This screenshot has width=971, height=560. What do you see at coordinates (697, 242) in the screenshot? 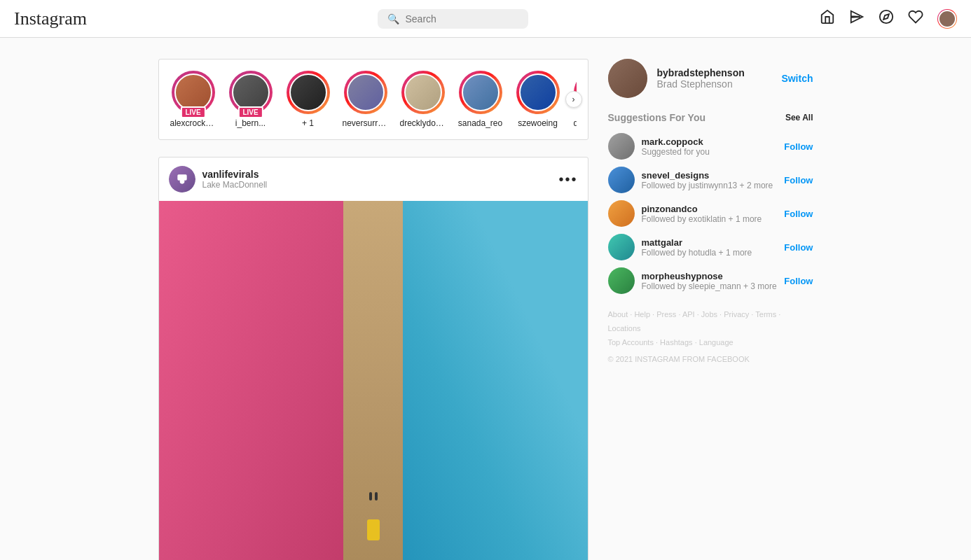
I see `suggestion-username: mattgalar` at bounding box center [697, 242].